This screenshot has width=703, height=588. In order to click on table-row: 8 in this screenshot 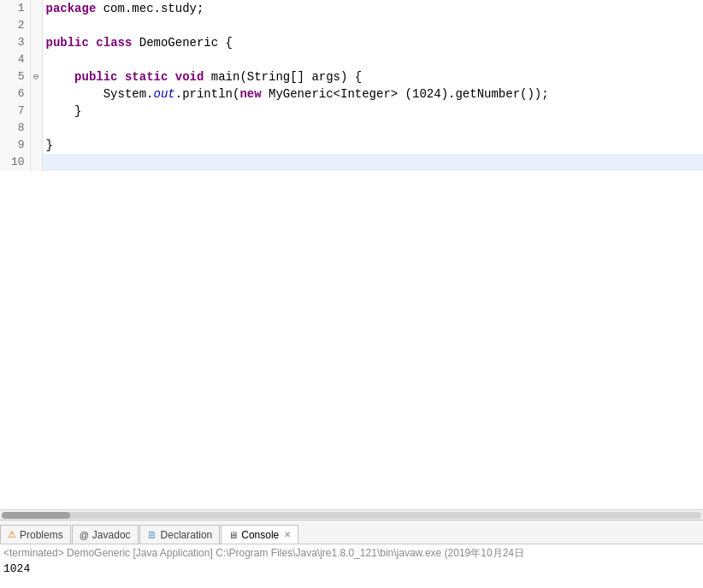, I will do `click(352, 128)`.